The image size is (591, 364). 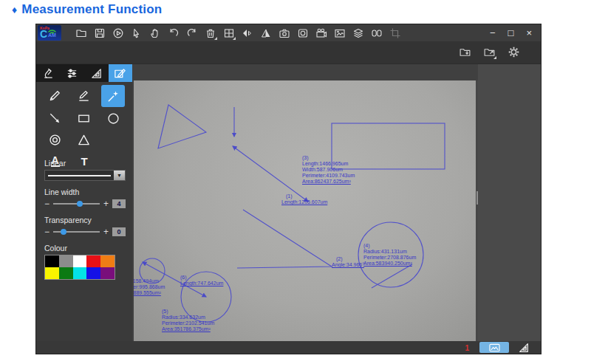 What do you see at coordinates (120, 176) in the screenshot?
I see `chevron-down-icon: ▼` at bounding box center [120, 176].